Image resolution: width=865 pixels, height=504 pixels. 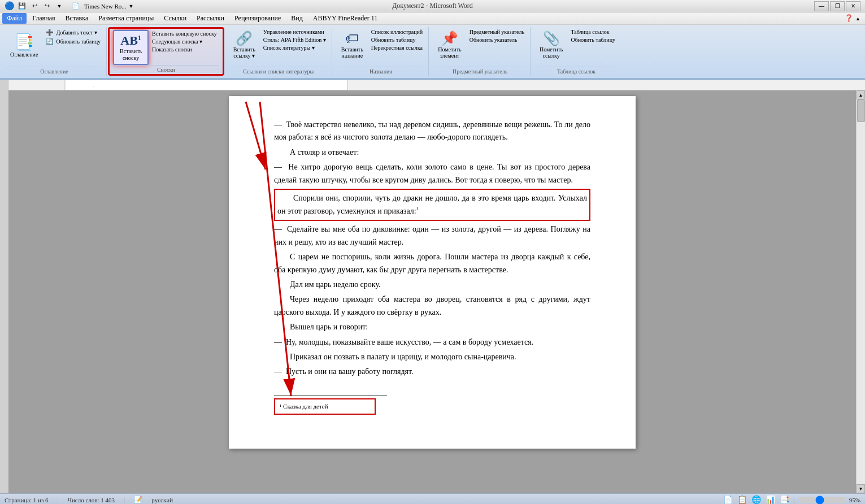 I want to click on doc-icon-small: 📄, so click(x=76, y=6).